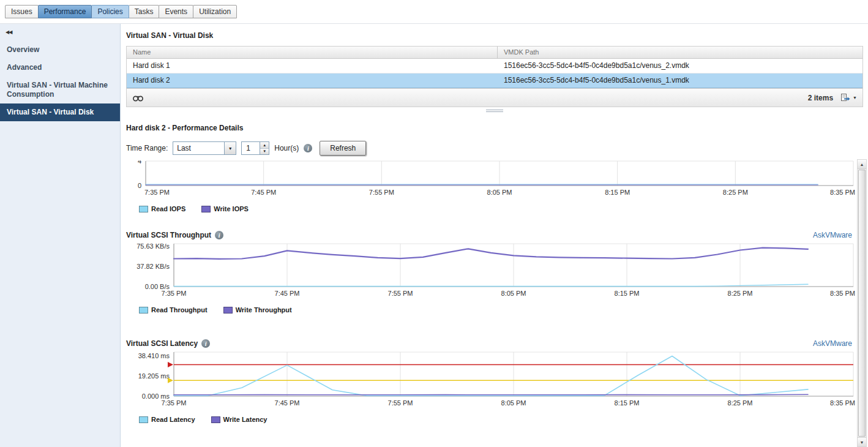 The width and height of the screenshot is (868, 447). Describe the element at coordinates (60, 90) in the screenshot. I see `sidebar-item-vsan-vm-consumption: Virtual SAN - Virtual Machine Consumptio…` at that location.